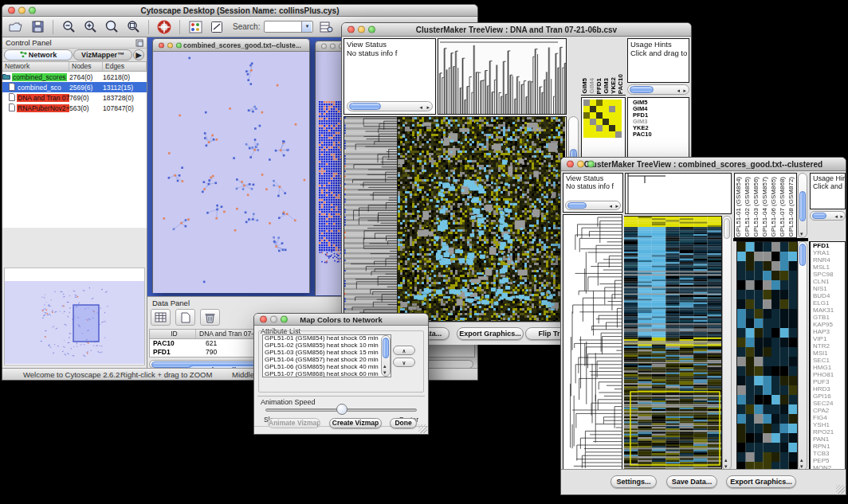 Image resolution: width=848 pixels, height=504 pixels. What do you see at coordinates (69, 27) in the screenshot?
I see `zoom-out-button` at bounding box center [69, 27].